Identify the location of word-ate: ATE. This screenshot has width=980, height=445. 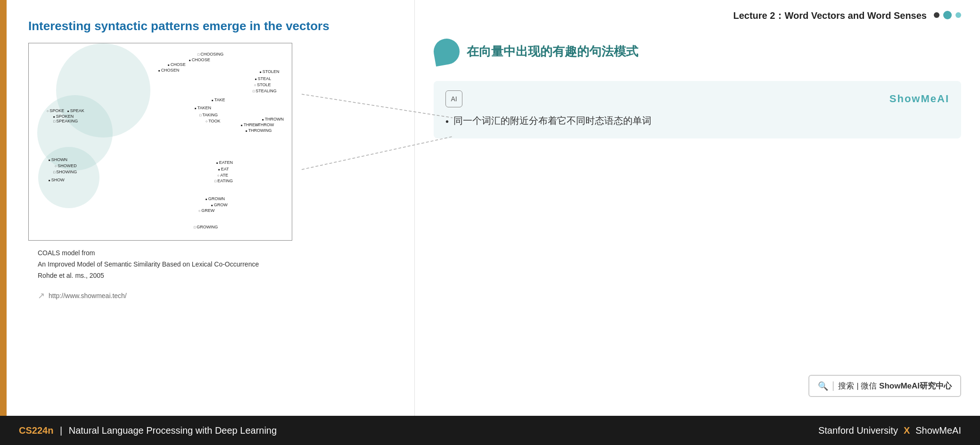
(222, 175).